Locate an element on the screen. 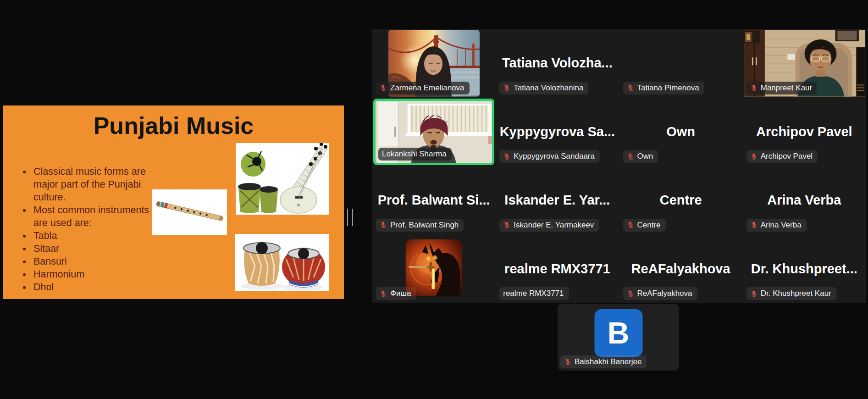  slide-bullet-list: Classical music forms are major part of … is located at coordinates (87, 229).